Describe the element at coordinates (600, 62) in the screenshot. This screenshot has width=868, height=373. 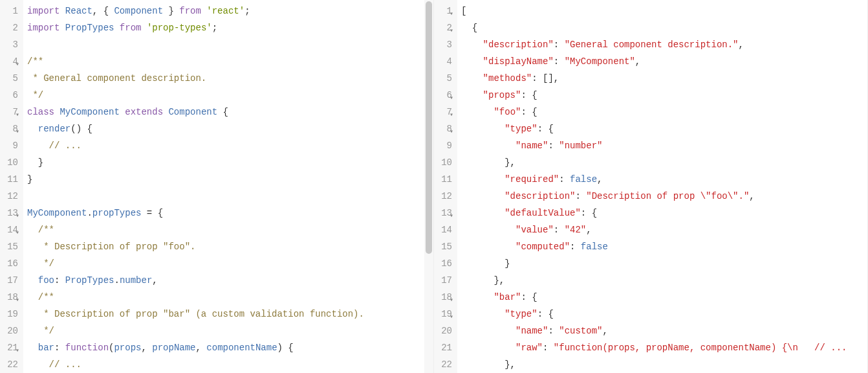
I see `token-key: "MyComponent"` at that location.